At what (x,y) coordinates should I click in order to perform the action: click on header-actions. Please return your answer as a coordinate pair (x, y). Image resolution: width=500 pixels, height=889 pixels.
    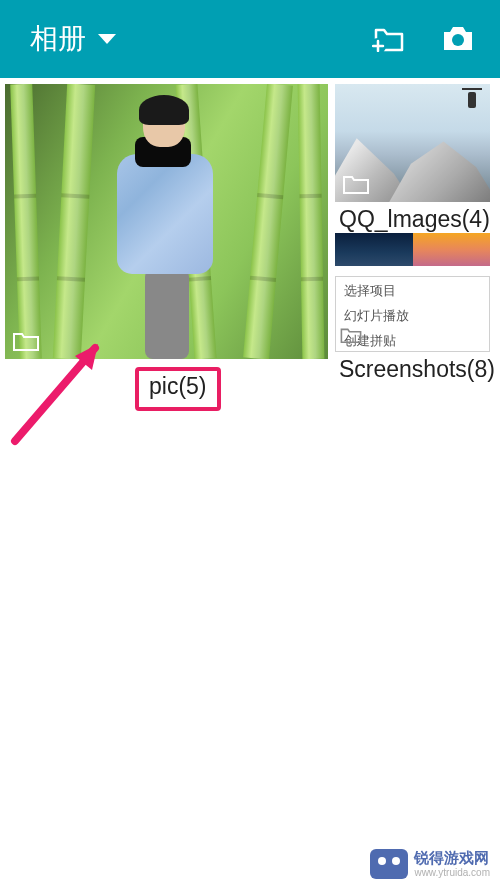
    Looking at the image, I should click on (423, 39).